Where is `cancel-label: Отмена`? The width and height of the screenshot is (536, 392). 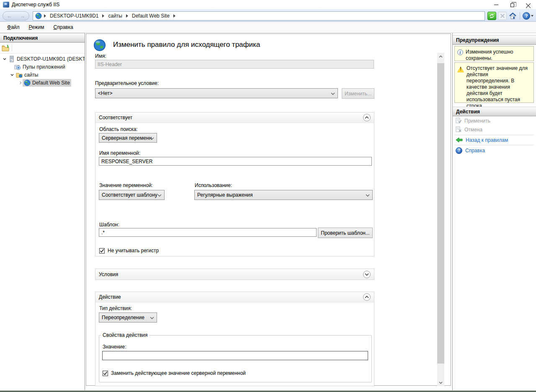 cancel-label: Отмена is located at coordinates (473, 130).